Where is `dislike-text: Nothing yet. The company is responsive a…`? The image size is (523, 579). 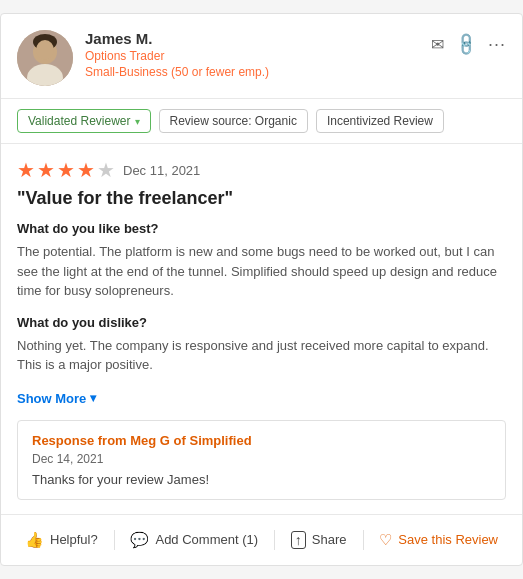
dislike-text: Nothing yet. The company is responsive a… is located at coordinates (262, 356).